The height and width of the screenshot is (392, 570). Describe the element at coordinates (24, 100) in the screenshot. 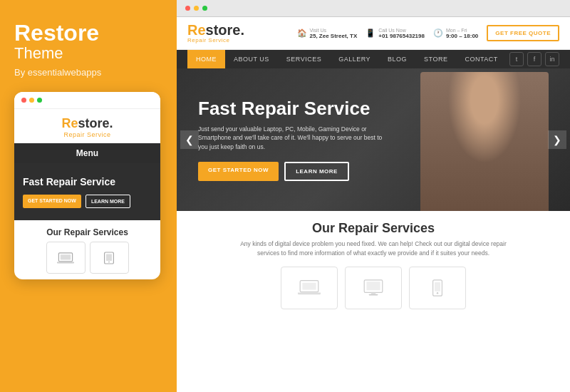

I see `dot-red` at that location.